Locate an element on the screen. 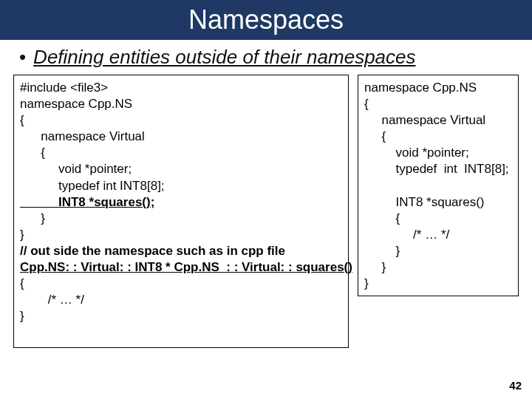 The width and height of the screenshot is (532, 399). subtitle-row: • Defining entities outside of their nam… is located at coordinates (266, 58).